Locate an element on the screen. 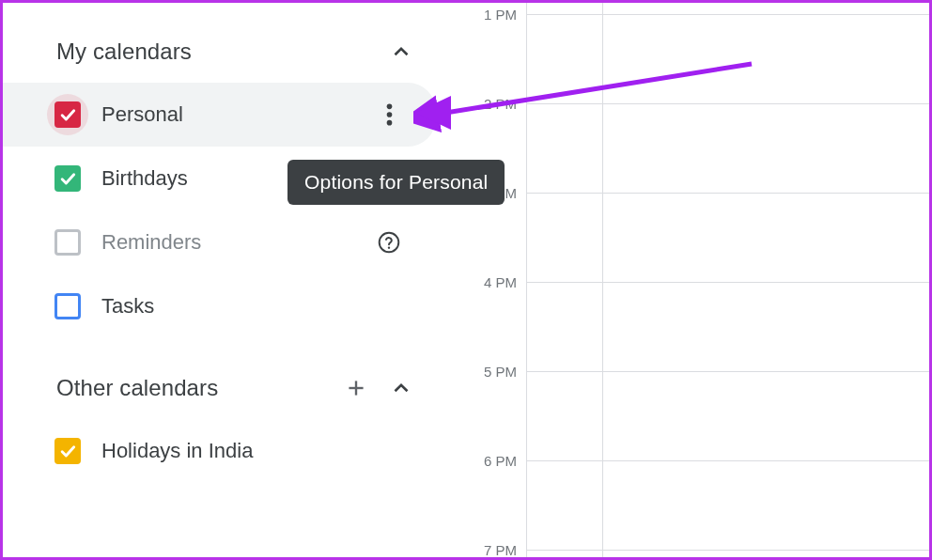  calendar-label-reminders: Reminders is located at coordinates (236, 242).